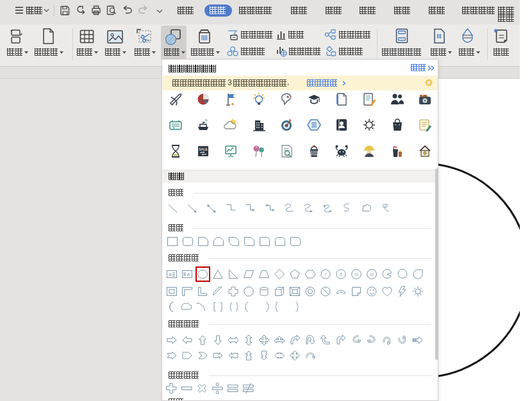 This screenshot has width=532, height=401. Describe the element at coordinates (356, 274) in the screenshot. I see `svg-text: 10` at that location.